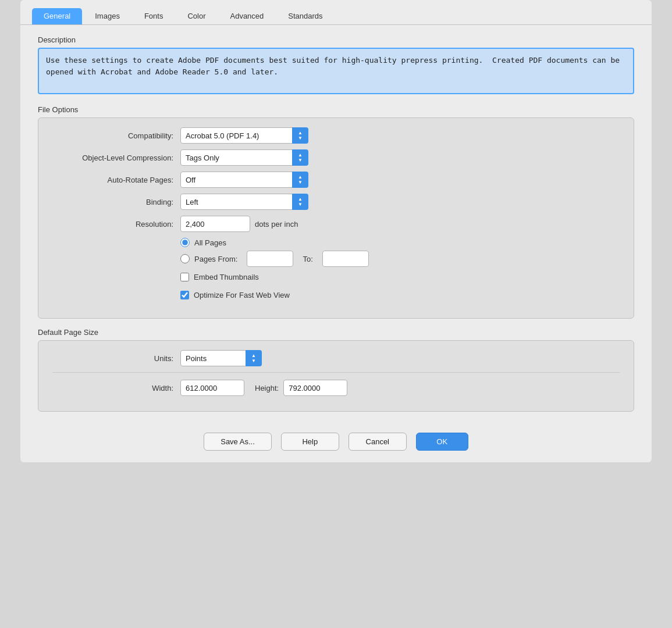 The height and width of the screenshot is (628, 672). Describe the element at coordinates (336, 180) in the screenshot. I see `autorotate-row: Auto-Rotate Pages: Off ▲ ▼` at that location.